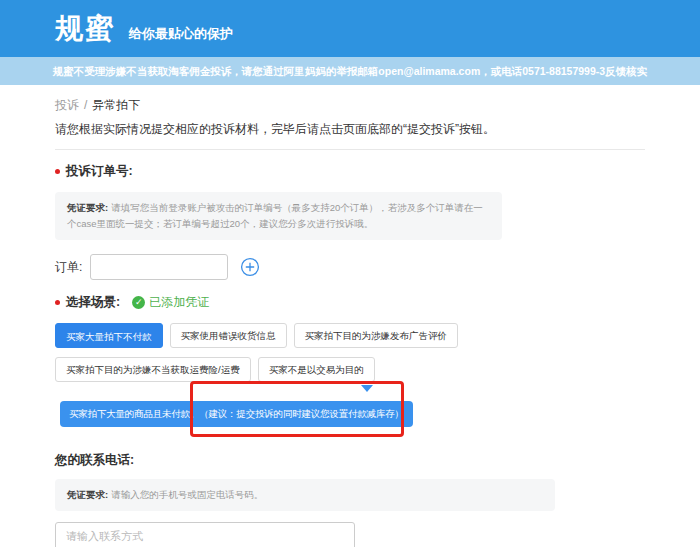 This screenshot has height=547, width=700. Describe the element at coordinates (355, 352) in the screenshot. I see `scene-options-group: 买家大量拍下不付款 买家使用错误收货信息 买家拍下目的为涉嫌发布广告评价 买家拍…` at that location.